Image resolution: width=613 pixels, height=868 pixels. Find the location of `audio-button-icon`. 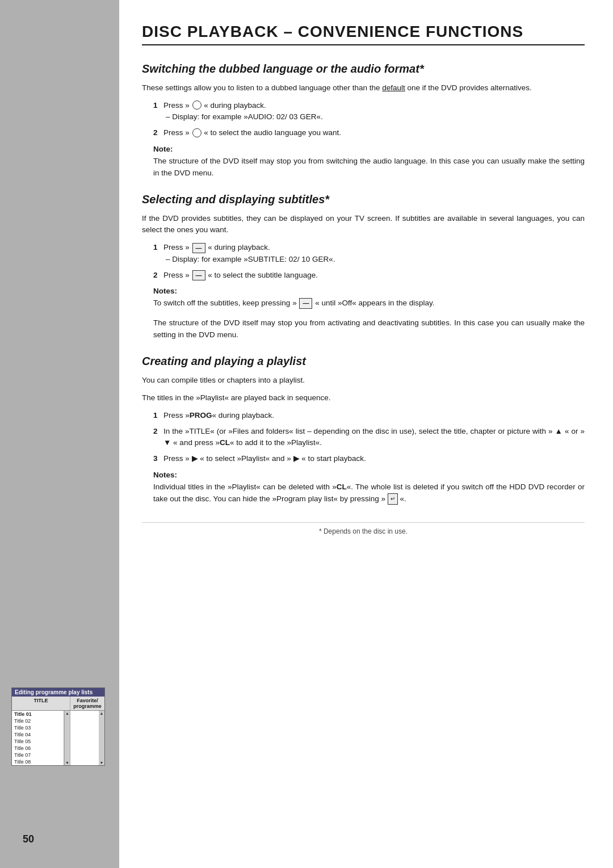

audio-button-icon is located at coordinates (197, 105).